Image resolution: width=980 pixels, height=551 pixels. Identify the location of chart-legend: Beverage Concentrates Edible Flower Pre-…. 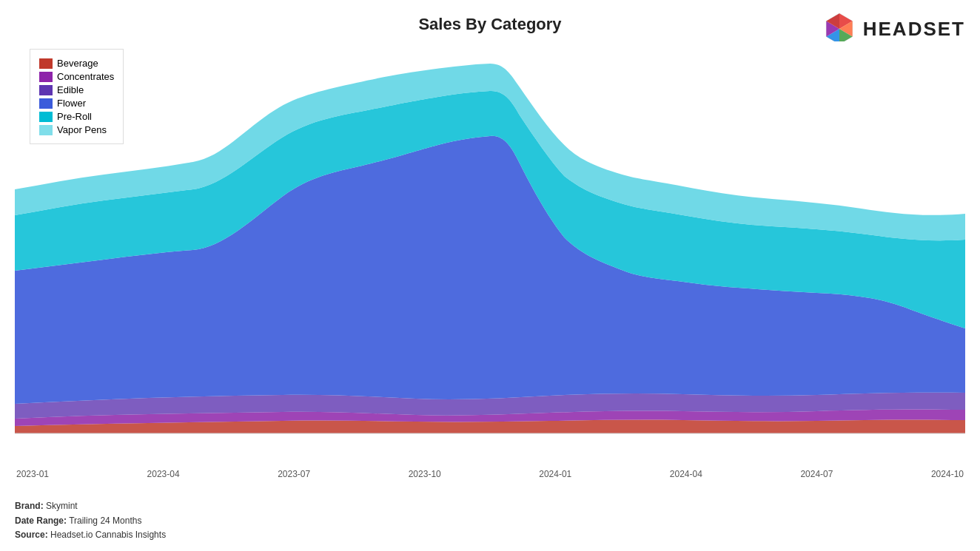
(77, 96).